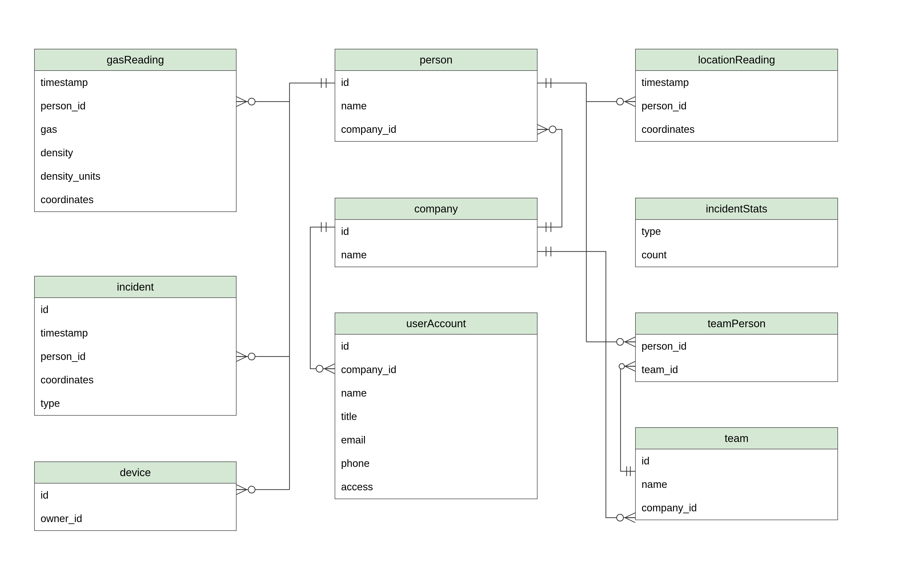 The image size is (901, 588). I want to click on rel-person-left, so click(285, 286).